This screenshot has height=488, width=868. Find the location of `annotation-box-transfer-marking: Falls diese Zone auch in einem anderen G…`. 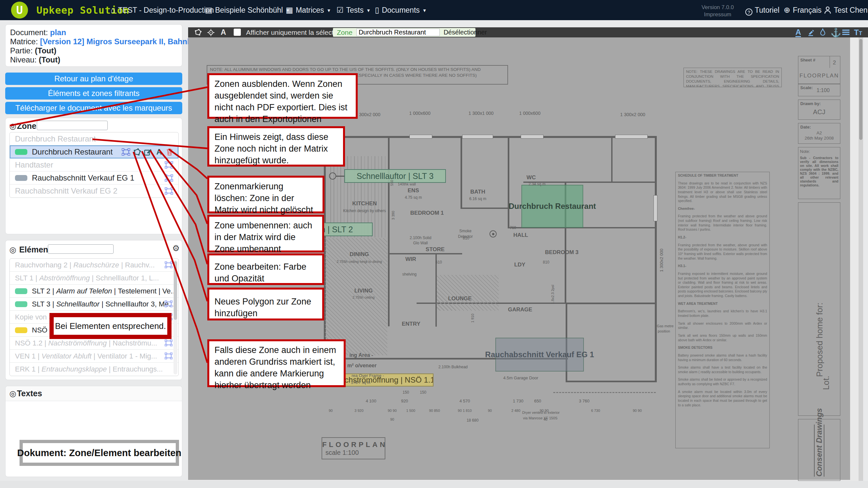

annotation-box-transfer-marking: Falls diese Zone auch in einem anderen G… is located at coordinates (276, 363).